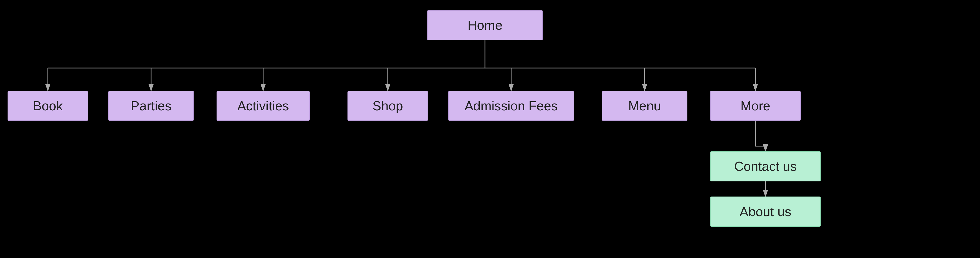 The height and width of the screenshot is (258, 980). Describe the element at coordinates (765, 166) in the screenshot. I see `contact-us-node: Contact us` at that location.